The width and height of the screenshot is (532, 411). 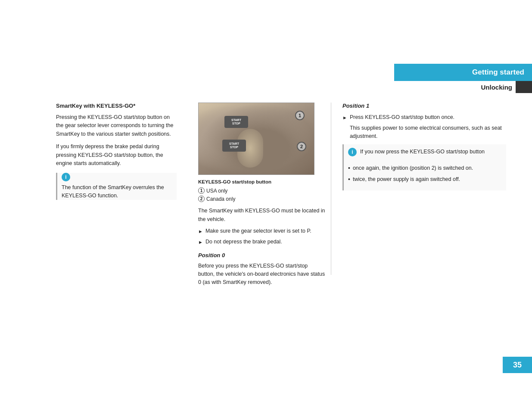 What do you see at coordinates (352, 152) in the screenshot?
I see `right-info-icon: i` at bounding box center [352, 152].